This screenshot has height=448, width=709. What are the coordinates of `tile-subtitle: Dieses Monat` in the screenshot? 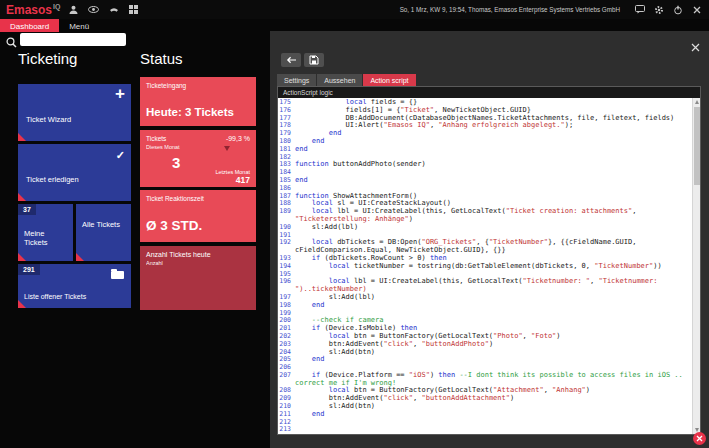 It's located at (163, 147).